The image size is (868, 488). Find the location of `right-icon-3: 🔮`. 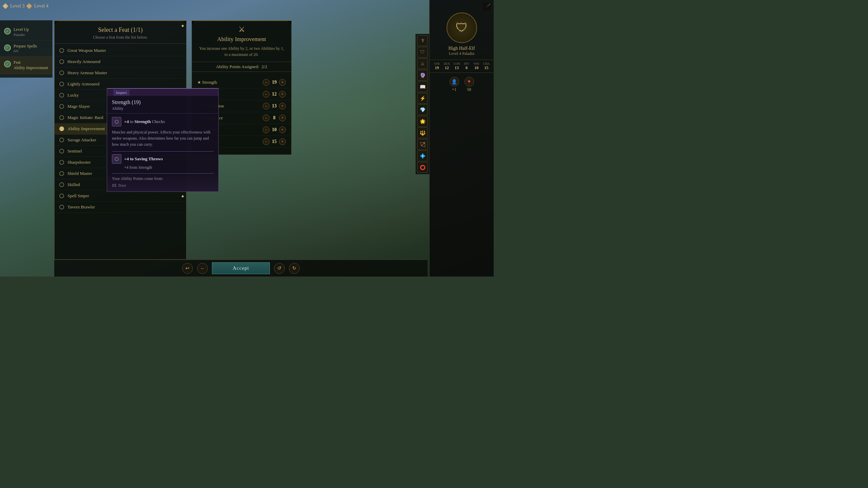

right-icon-3: 🔮 is located at coordinates (422, 75).